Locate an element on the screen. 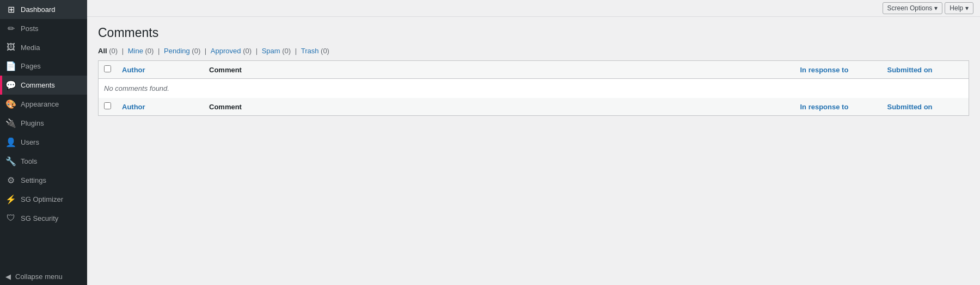 The image size is (980, 285). th-author-top: Author is located at coordinates (160, 70).